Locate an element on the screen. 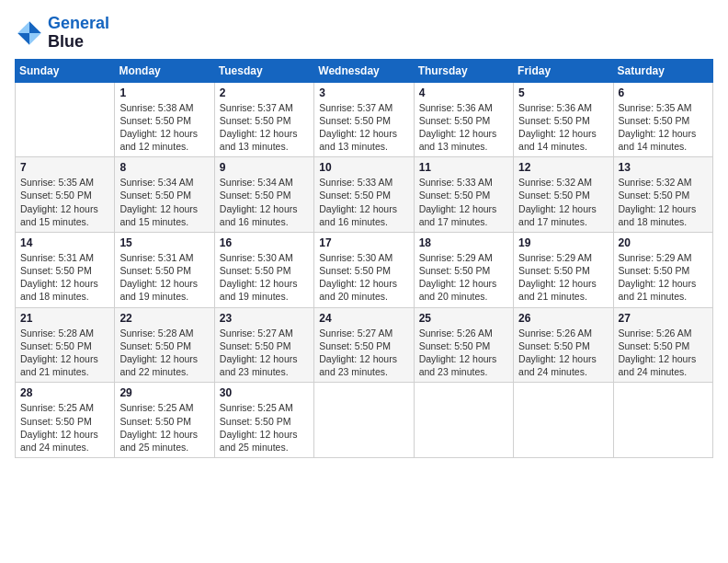 This screenshot has width=728, height=563. day-number: 22 is located at coordinates (164, 318).